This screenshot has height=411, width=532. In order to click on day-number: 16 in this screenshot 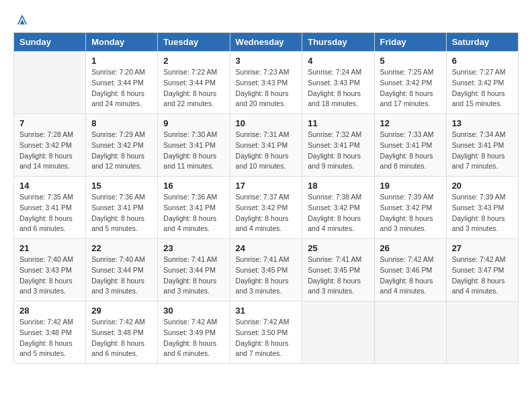, I will do `click(193, 185)`.